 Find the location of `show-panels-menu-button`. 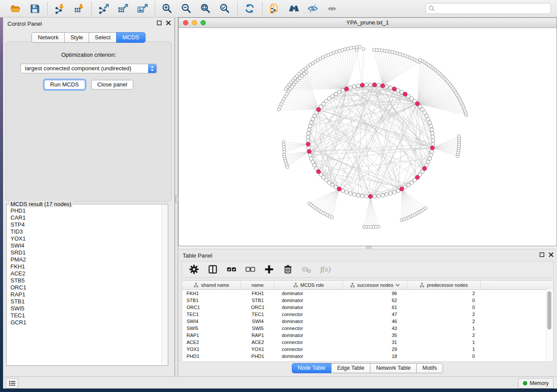

show-panels-menu-button is located at coordinates (12, 383).